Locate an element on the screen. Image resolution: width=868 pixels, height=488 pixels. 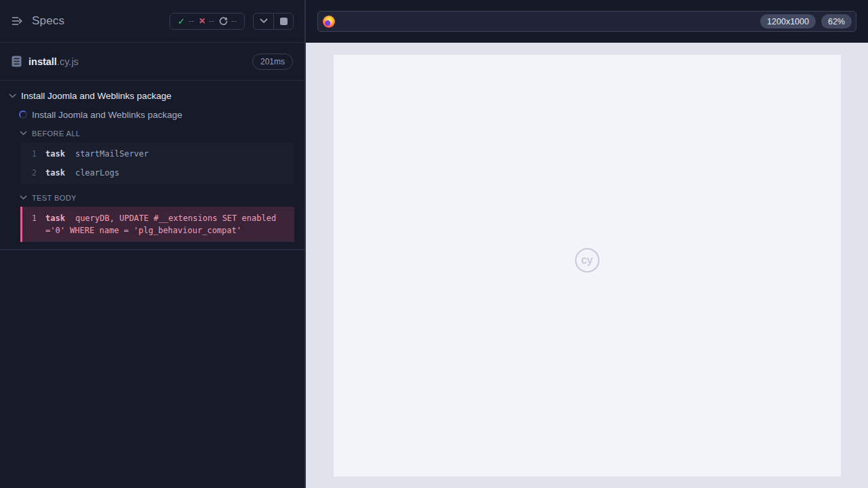
command-message: startMailServer is located at coordinates (112, 154).